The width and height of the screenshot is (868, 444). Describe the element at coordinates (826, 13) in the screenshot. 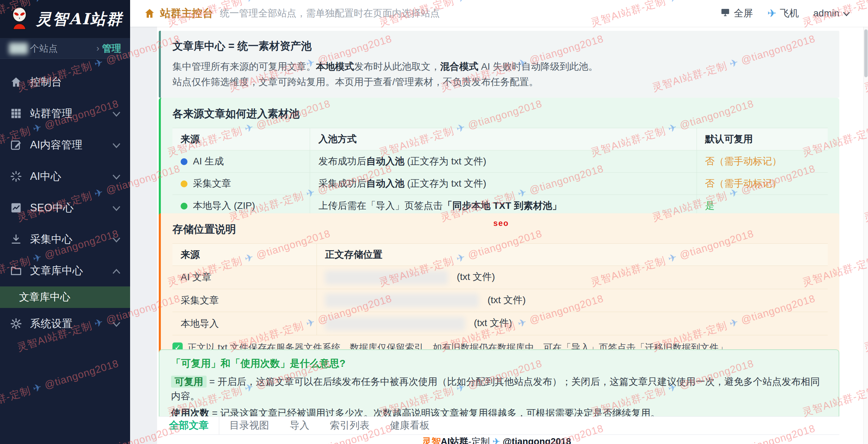

I see `username: admin` at that location.